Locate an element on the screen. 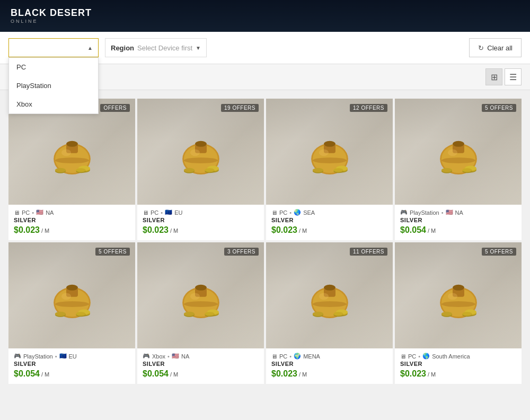  region-flag: 🌍 is located at coordinates (297, 356).